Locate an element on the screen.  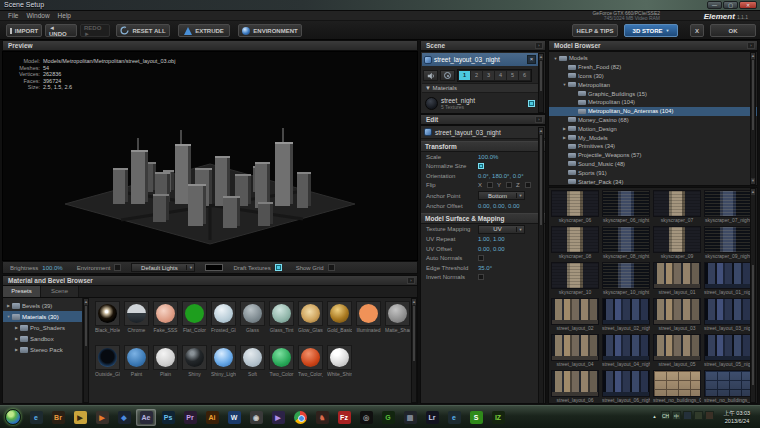
scene-material-row: street_night 5 Textures is located at coordinates (480, 104).